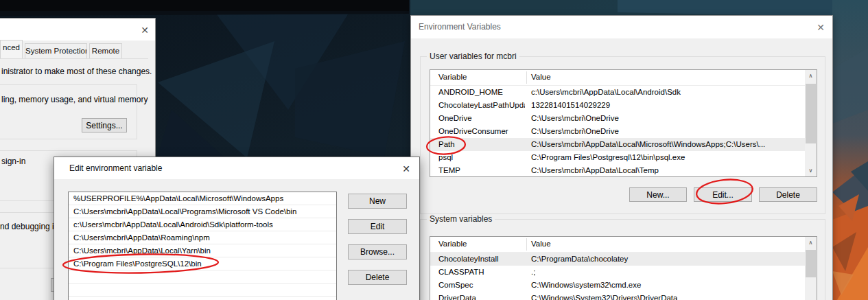  Describe the element at coordinates (202, 199) in the screenshot. I see `path-entry: %USERPROFILE%\AppData\Local\Microsoft\Wi…` at that location.